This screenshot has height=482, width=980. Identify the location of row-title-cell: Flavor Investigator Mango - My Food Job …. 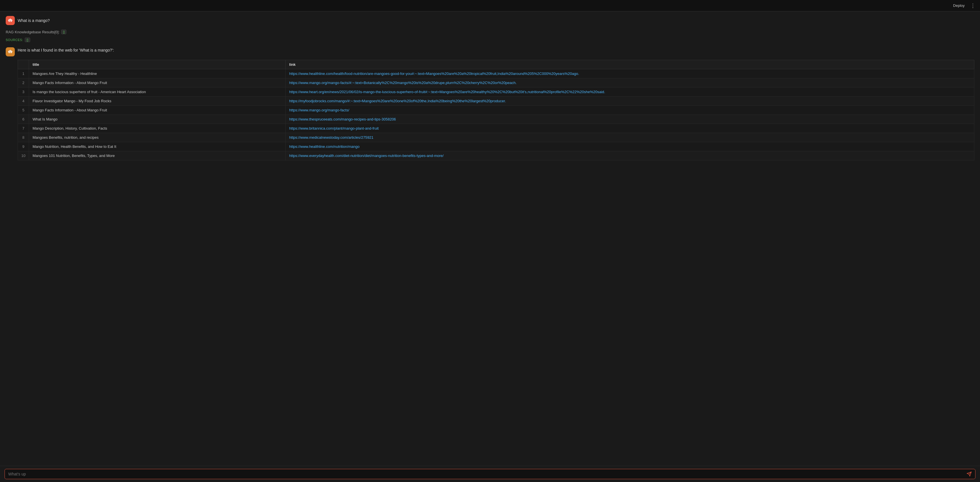
(158, 101).